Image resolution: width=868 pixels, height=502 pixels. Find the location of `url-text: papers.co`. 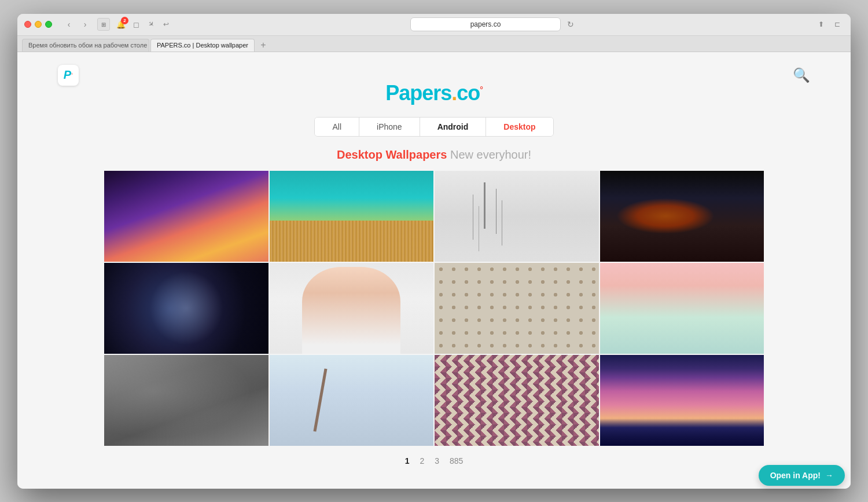

url-text: papers.co is located at coordinates (486, 24).